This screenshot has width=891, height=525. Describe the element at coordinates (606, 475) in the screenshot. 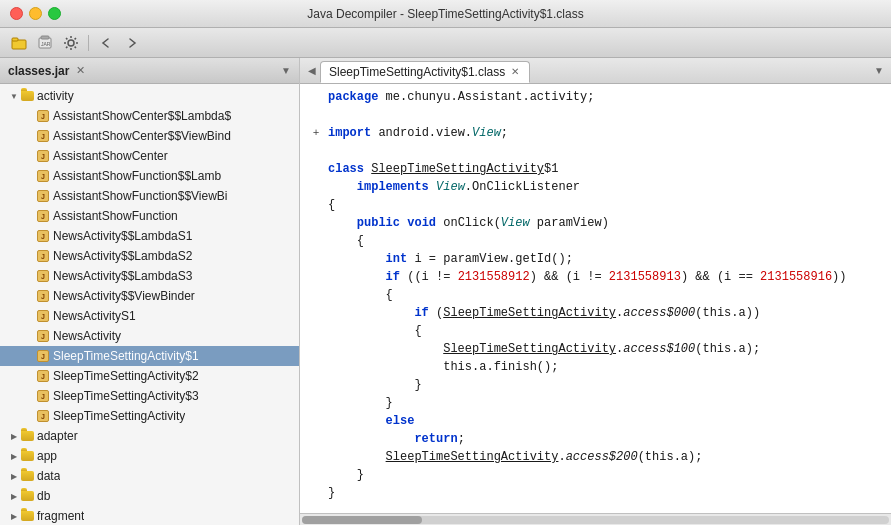

I see `code-text-21: }` at that location.